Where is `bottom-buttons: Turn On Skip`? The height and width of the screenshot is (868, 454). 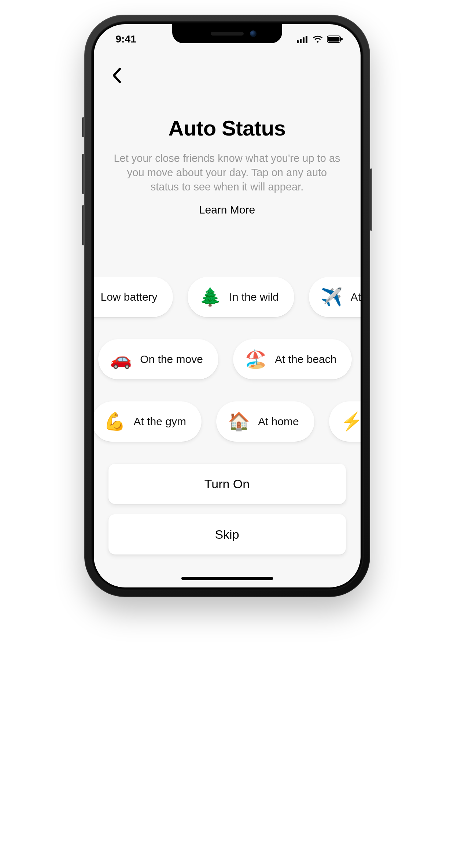
bottom-buttons: Turn On Skip is located at coordinates (227, 509).